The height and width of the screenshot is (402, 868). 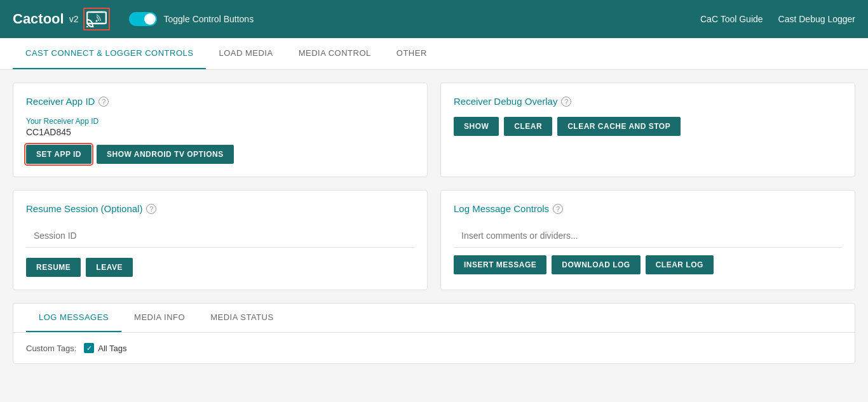 I want to click on debug-overlay-btn-group: SHOW CLEAR CLEAR CACHE AND STOP, so click(x=648, y=126).